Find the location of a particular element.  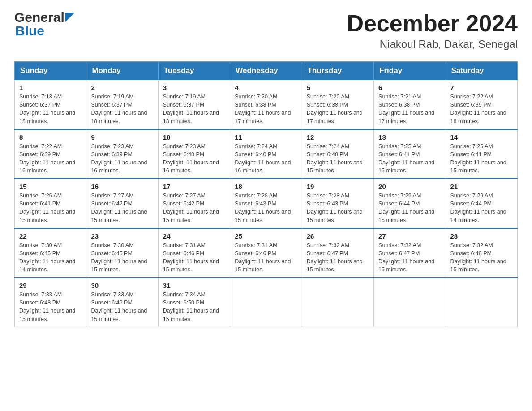

day-info: Sunrise: 7:26 AM Sunset: 6:41 PM Dayligh… is located at coordinates (50, 208).